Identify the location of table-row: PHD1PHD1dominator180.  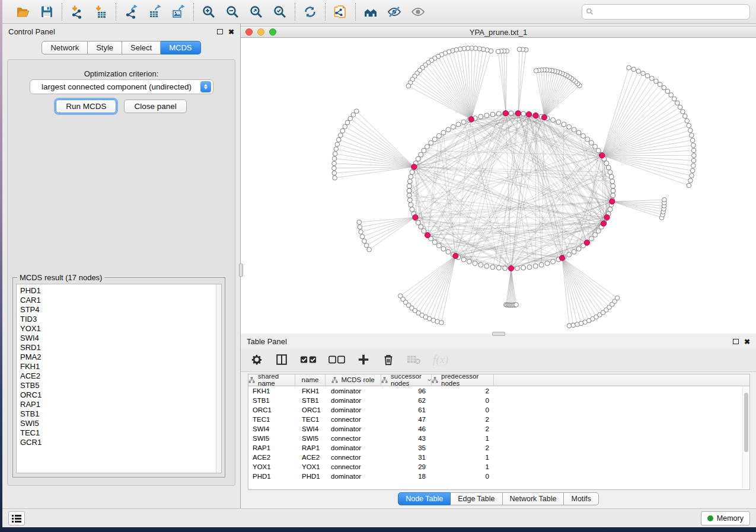
(499, 476).